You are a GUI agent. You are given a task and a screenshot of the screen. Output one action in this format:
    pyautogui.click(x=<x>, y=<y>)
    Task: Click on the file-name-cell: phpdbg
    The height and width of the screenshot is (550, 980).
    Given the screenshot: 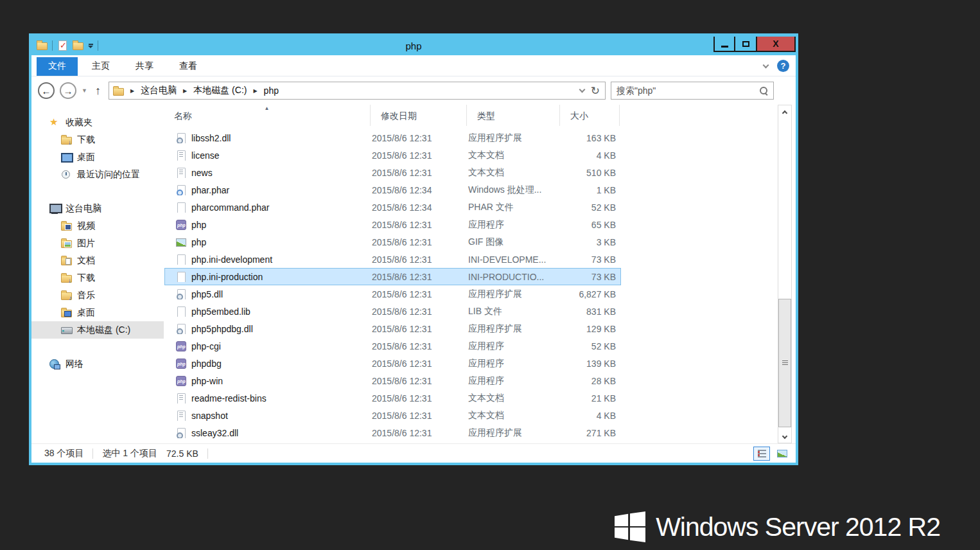 What is the action you would take?
    pyautogui.click(x=268, y=364)
    